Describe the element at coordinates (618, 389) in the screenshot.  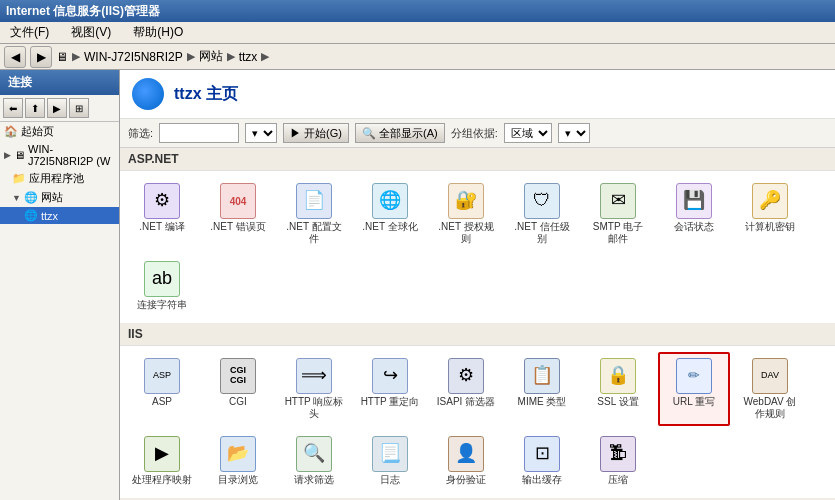
I see `icon-item-ssl: 🔒SSL 设置` at that location.